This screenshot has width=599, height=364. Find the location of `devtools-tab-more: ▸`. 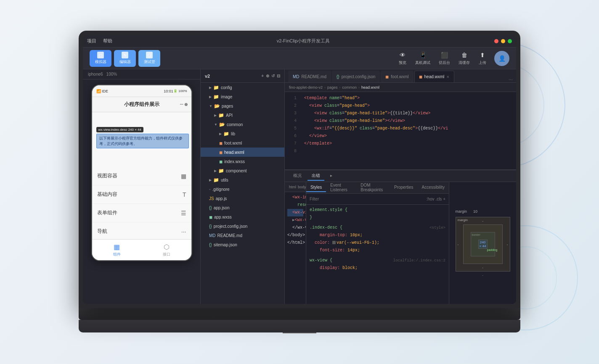

devtools-tab-more: ▸ is located at coordinates (331, 176).